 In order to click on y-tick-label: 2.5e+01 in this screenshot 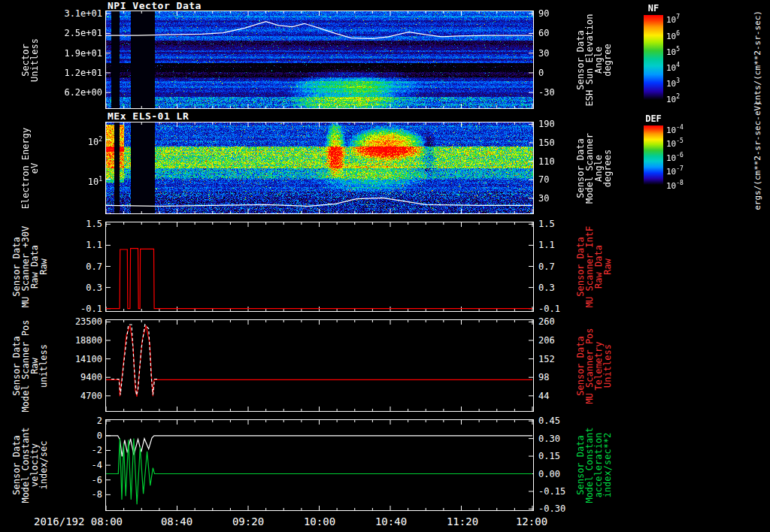, I will do `click(75, 33)`.